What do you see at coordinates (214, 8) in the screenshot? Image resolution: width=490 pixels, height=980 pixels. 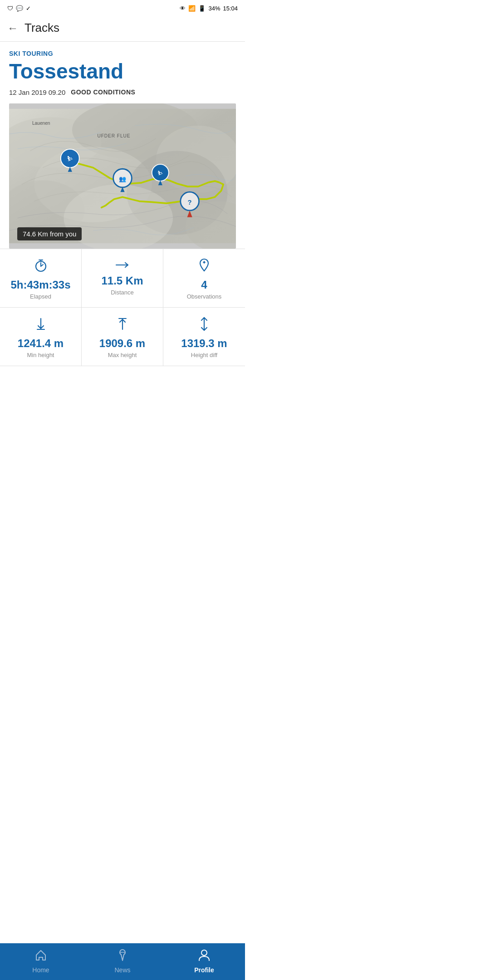 I see `battery-text: 34%` at bounding box center [214, 8].